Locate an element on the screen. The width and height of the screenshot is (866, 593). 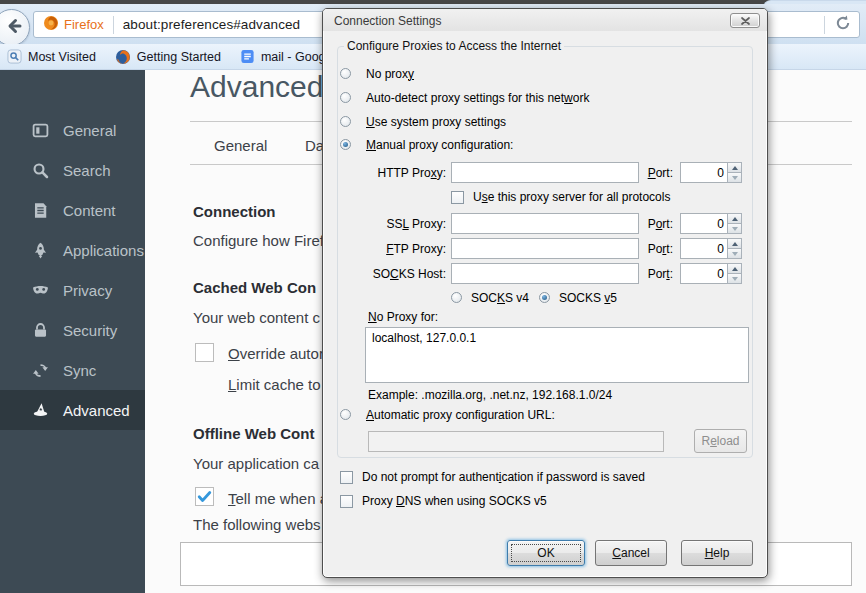
no-prompt-auth-checkbox-row: Do not prompt for authentication if pass… is located at coordinates (492, 477).